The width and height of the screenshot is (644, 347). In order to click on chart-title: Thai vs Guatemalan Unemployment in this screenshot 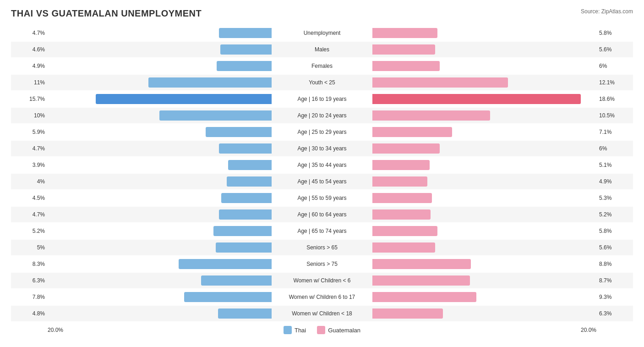, I will do `click(106, 14)`.